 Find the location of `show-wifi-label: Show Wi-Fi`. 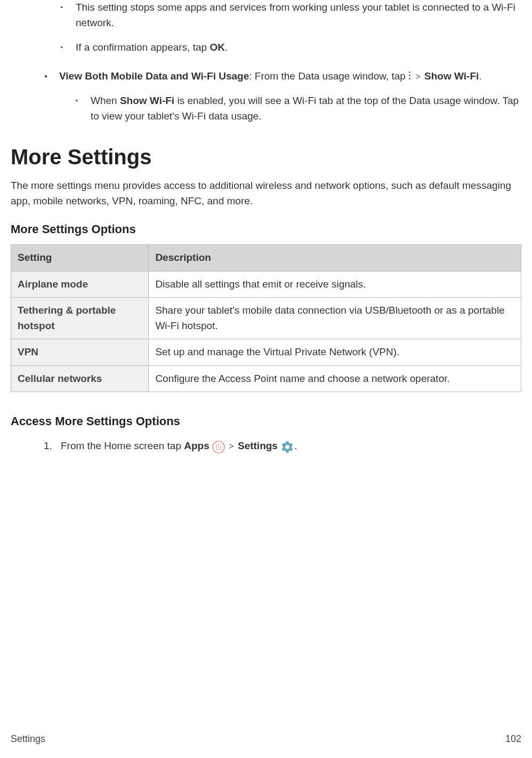

show-wifi-label: Show Wi-Fi is located at coordinates (452, 76).